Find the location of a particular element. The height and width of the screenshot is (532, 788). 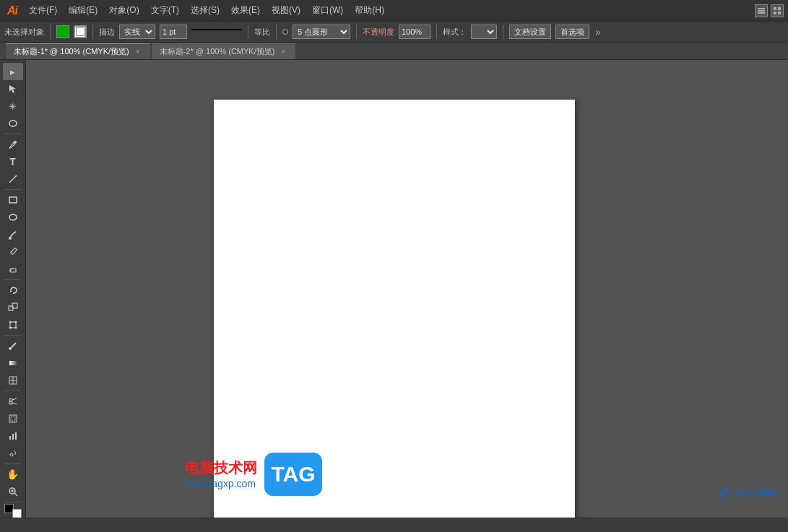

menu-item-view: 视图(V) is located at coordinates (286, 10).